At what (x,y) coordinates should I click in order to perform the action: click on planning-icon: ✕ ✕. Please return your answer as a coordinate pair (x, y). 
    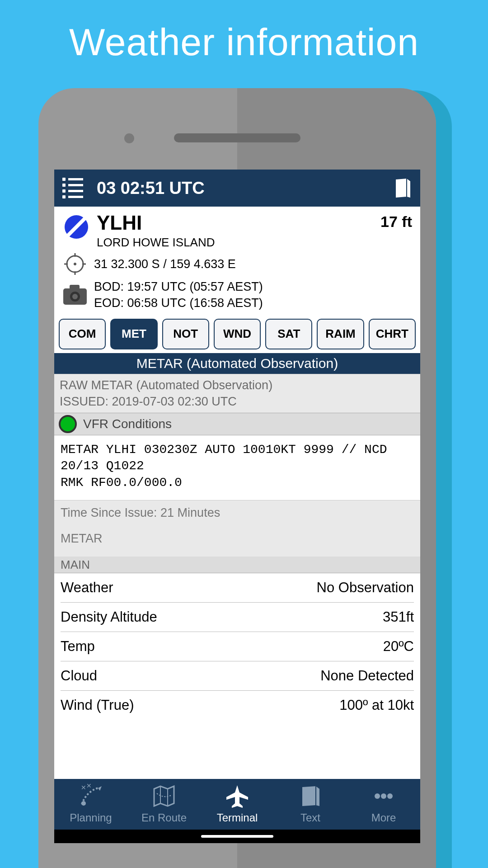
    Looking at the image, I should click on (91, 796).